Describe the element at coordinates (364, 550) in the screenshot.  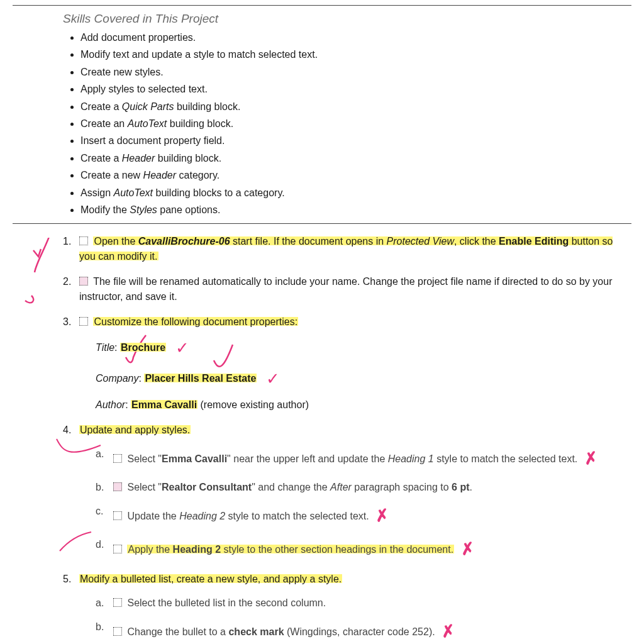
I see `substep: Apply the Heading 2 style to the other s…` at that location.